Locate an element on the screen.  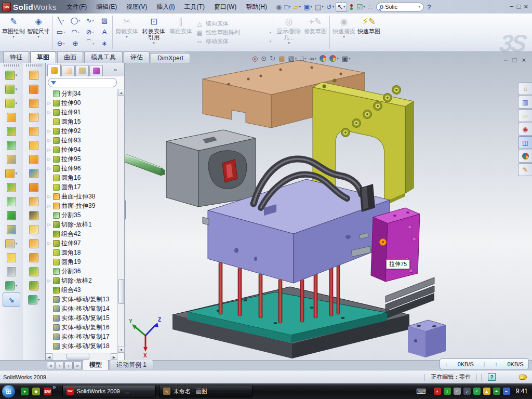
arc-button: ◠▾ is located at coordinates (75, 32).